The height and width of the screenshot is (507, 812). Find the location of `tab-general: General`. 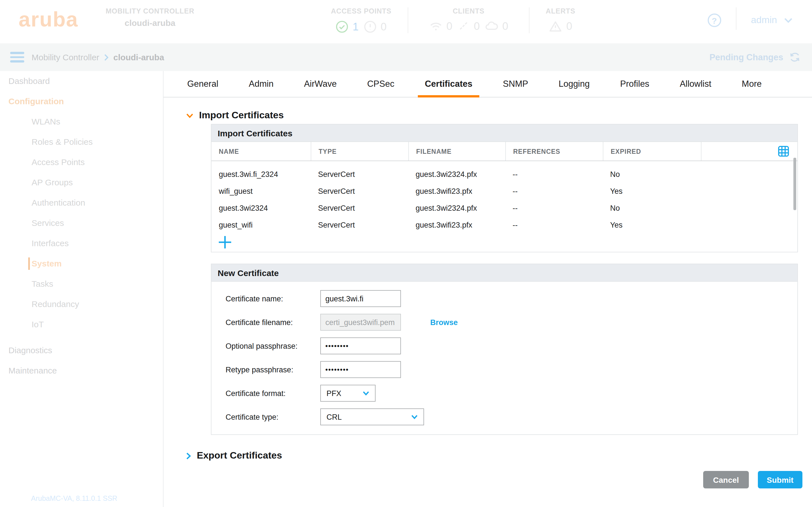

tab-general: General is located at coordinates (203, 84).